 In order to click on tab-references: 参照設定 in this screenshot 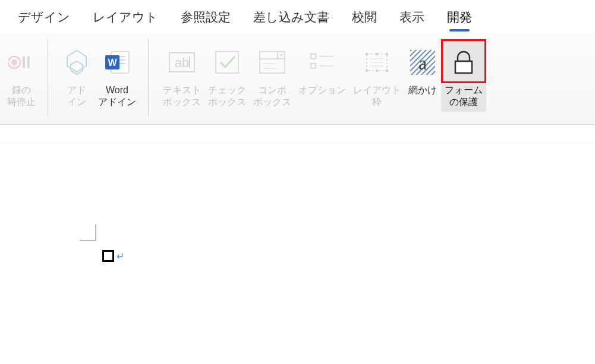, I will do `click(206, 20)`.